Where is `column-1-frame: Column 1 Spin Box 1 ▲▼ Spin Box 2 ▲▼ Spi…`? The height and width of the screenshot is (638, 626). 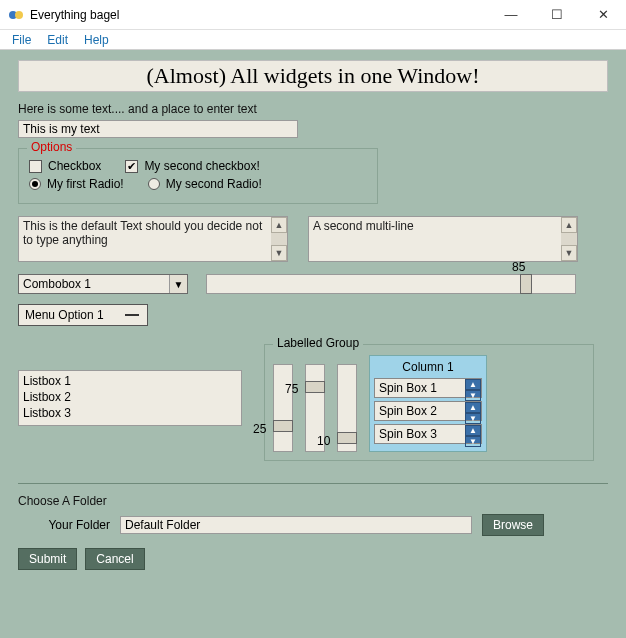
column-1-frame: Column 1 Spin Box 1 ▲▼ Spin Box 2 ▲▼ Spi… is located at coordinates (428, 404).